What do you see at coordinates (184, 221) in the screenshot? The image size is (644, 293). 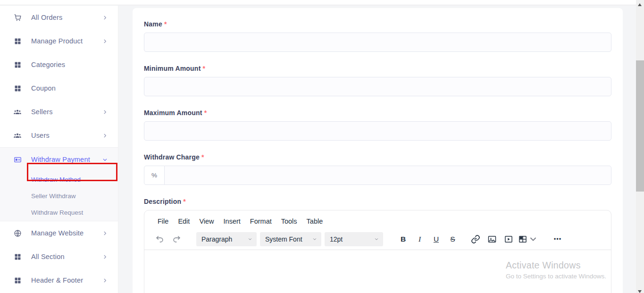 I see `editor-menu-edit: Edit` at bounding box center [184, 221].